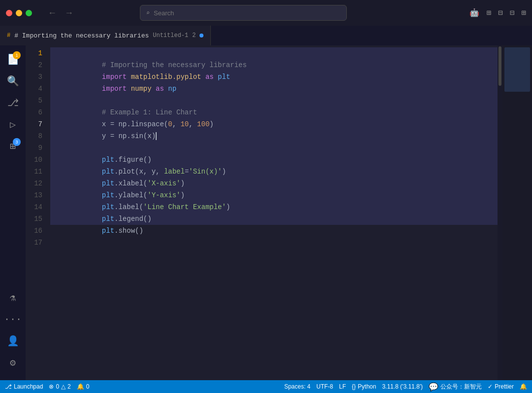 This screenshot has height=393, width=532. Describe the element at coordinates (13, 297) in the screenshot. I see `sidebar-item-testing: ⚗` at that location.